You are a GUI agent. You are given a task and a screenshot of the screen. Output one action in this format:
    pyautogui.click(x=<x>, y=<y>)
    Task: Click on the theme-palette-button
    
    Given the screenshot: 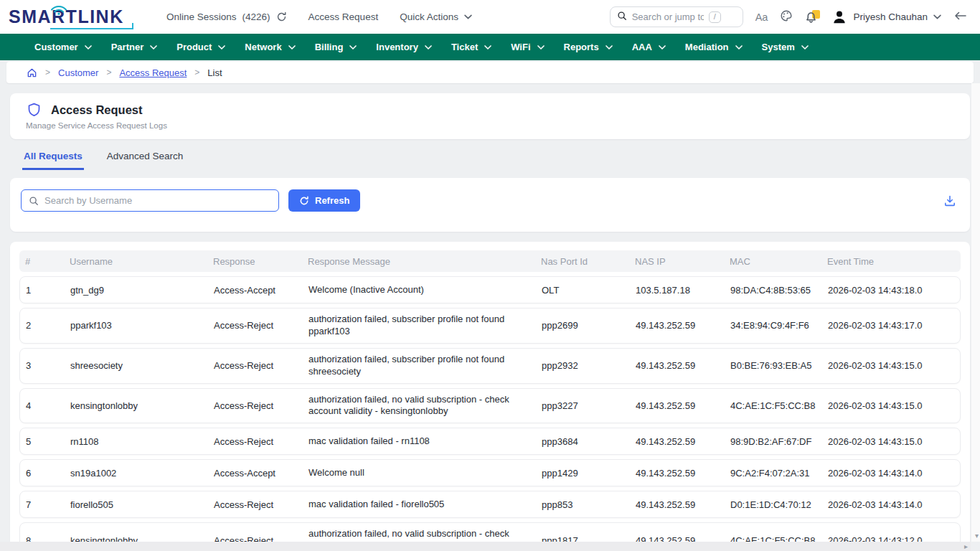 What is the action you would take?
    pyautogui.click(x=786, y=17)
    